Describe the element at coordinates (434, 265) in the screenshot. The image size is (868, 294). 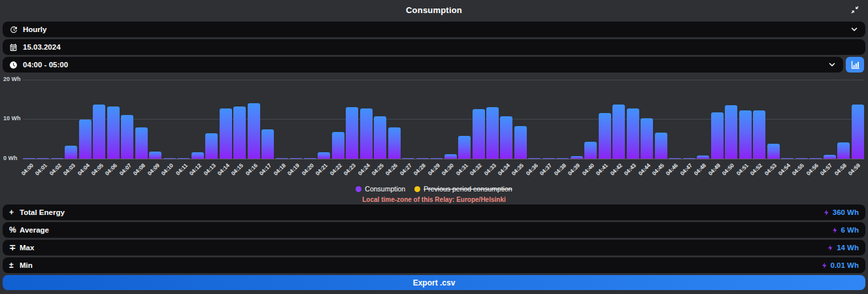
I see `stat-row-min: ± Min 0.01 Wh` at that location.